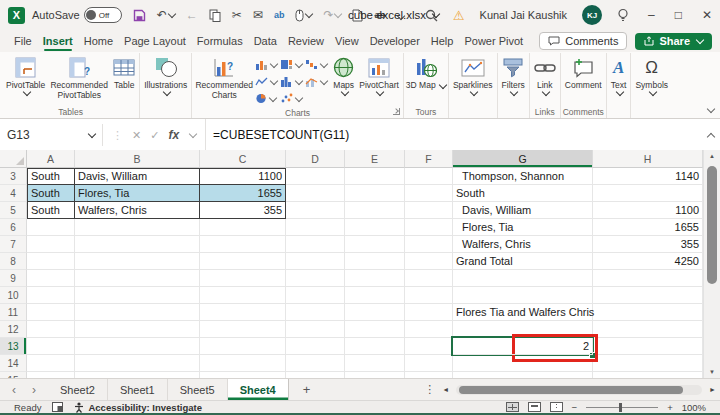 The height and width of the screenshot is (415, 720). What do you see at coordinates (316, 82) in the screenshot?
I see `combo-chart-icon` at bounding box center [316, 82].